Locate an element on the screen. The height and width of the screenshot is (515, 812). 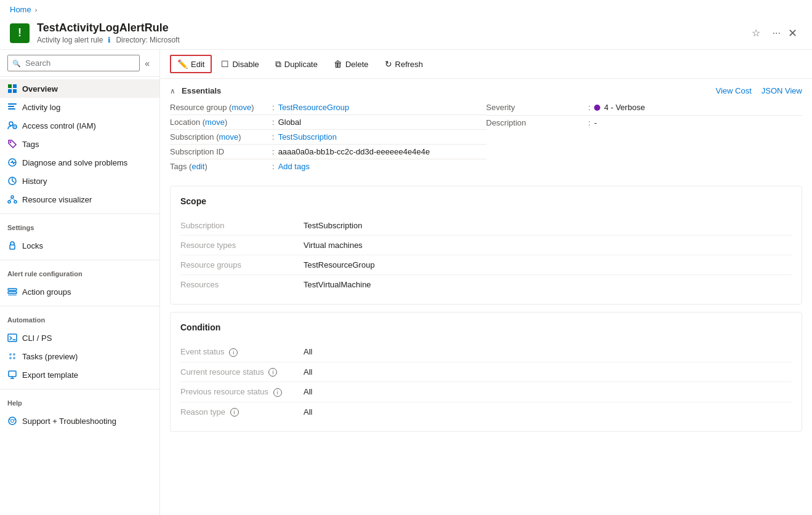
essentials-links: View Cost JSON View is located at coordinates (758, 91).